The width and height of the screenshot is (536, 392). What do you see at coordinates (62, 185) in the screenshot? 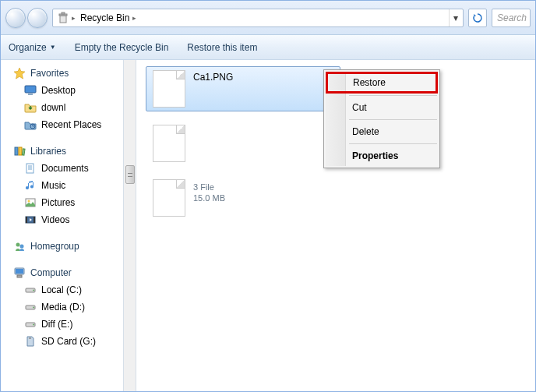
I see `nav-group-libraries: Libraries Documents Music Pictures Video…` at bounding box center [62, 185].